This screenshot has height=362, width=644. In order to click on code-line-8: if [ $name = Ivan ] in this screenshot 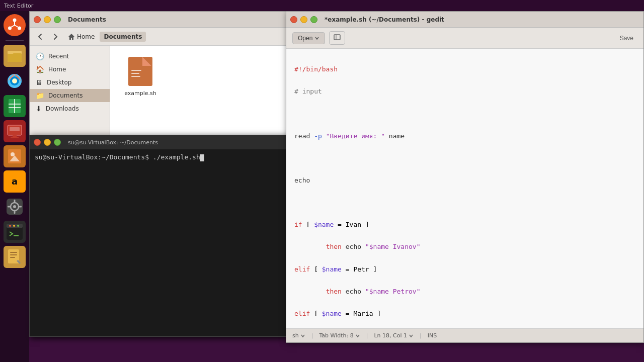, I will do `click(465, 225)`.